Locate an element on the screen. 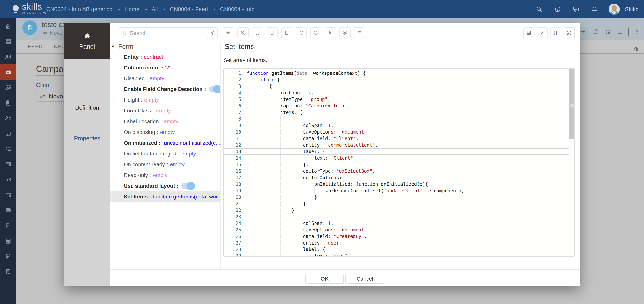 The height and width of the screenshot is (304, 644). bell-icon is located at coordinates (594, 9).